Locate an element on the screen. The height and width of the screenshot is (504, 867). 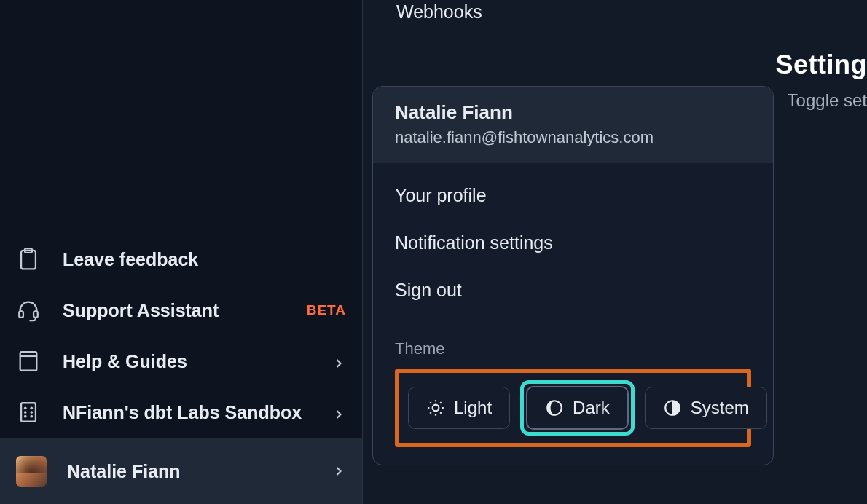
contrast-icon is located at coordinates (672, 408).